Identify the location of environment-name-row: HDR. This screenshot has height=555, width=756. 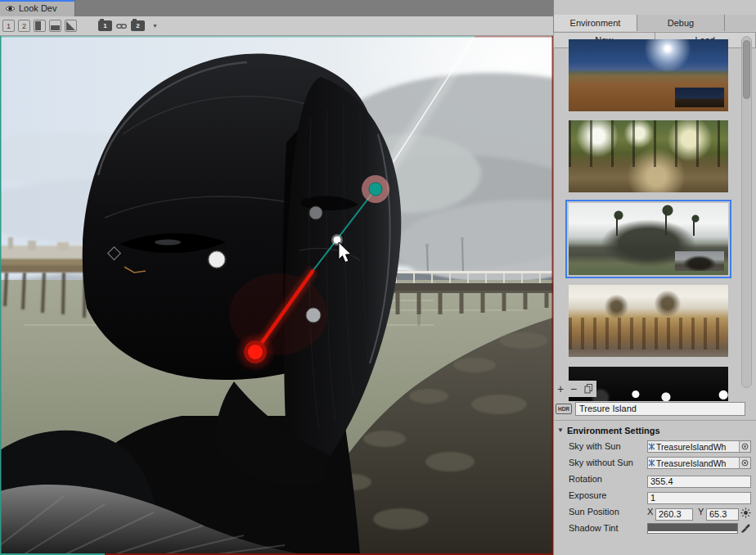
(655, 408).